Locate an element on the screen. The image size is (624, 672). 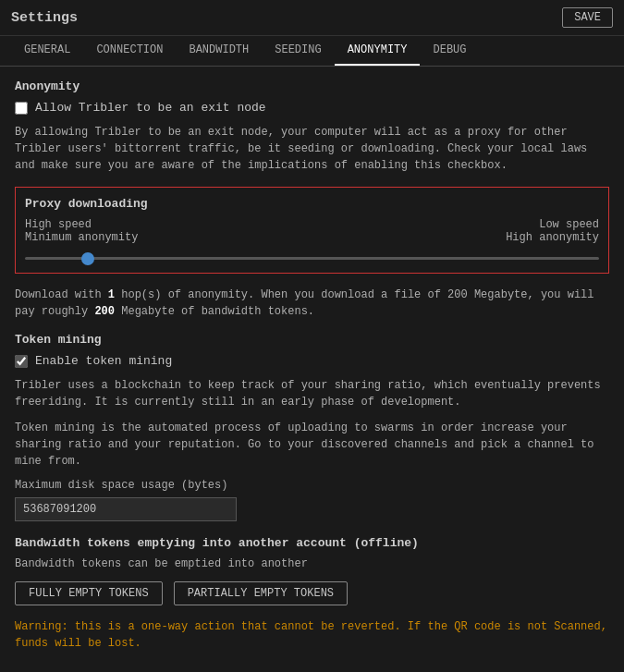
min-anonymity-label: Minimum anonymity is located at coordinates (81, 238).